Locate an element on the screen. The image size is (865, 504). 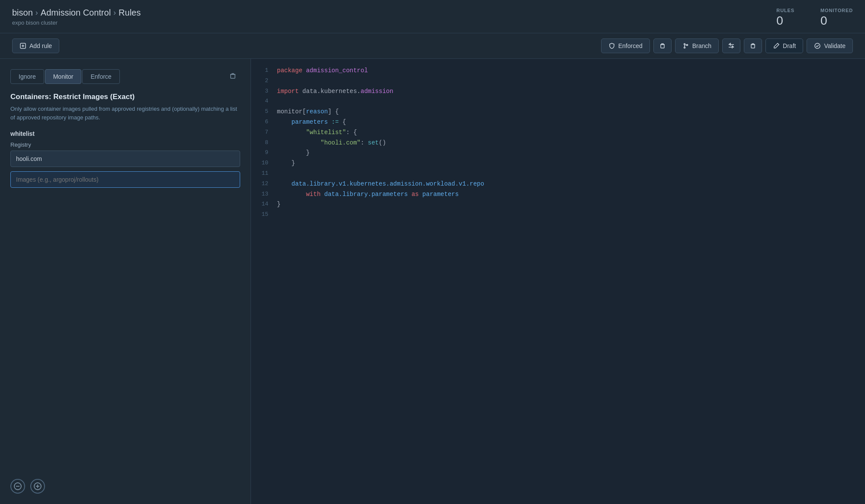
shield-icon is located at coordinates (612, 46).